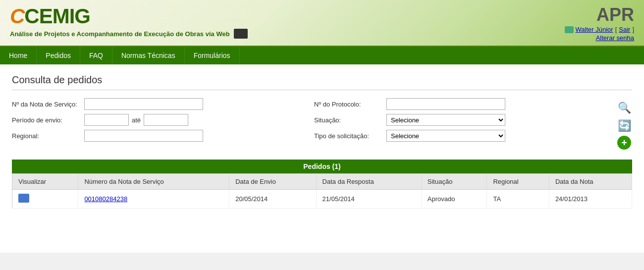 The width and height of the screenshot is (644, 270). I want to click on nota-label: Nº da Nota de Serviço:, so click(47, 104).